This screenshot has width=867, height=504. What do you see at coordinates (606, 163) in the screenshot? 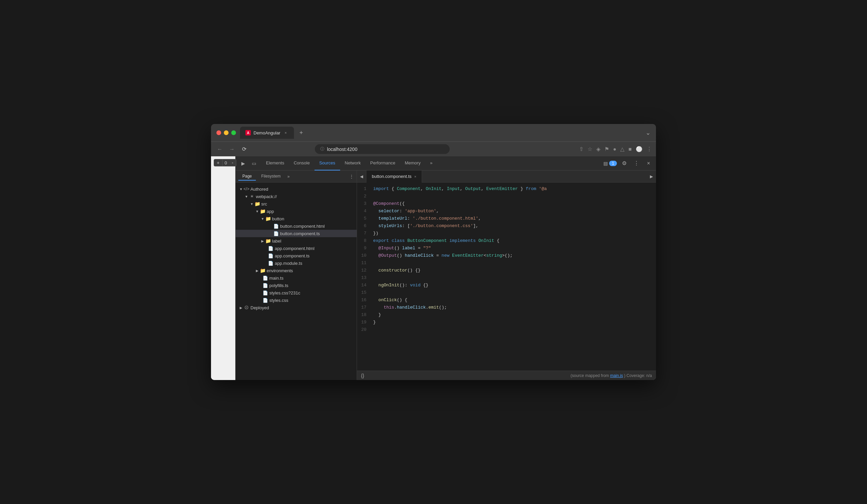
I see `devtools-chat-icon: ▤` at bounding box center [606, 163].